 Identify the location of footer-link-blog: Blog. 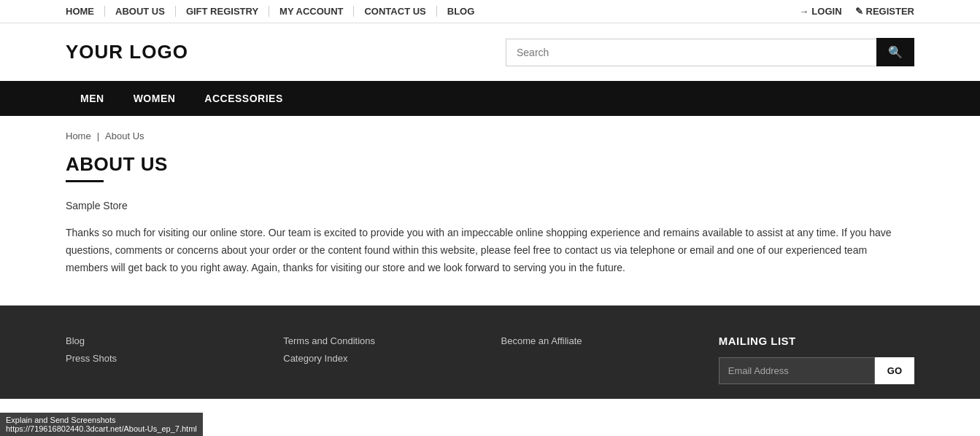
(75, 341).